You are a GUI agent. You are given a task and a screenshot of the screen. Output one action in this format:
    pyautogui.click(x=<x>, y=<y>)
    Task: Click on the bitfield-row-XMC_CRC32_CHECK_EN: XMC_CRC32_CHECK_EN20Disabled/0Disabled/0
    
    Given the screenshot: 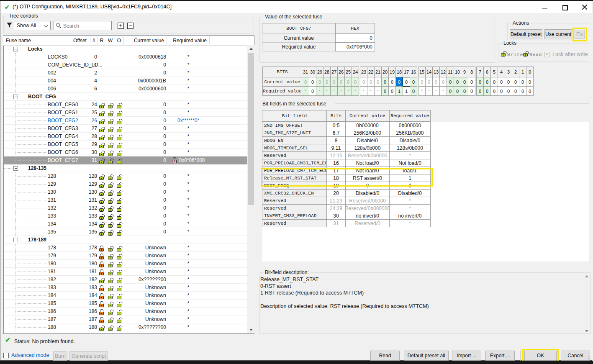 What is the action you would take?
    pyautogui.click(x=347, y=193)
    